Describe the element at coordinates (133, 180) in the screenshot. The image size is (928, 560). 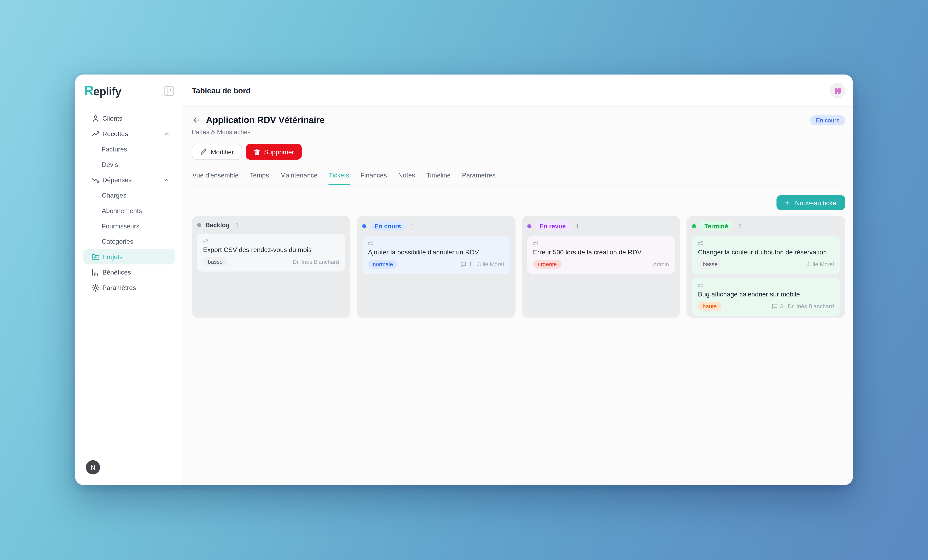
I see `sidebar-item-label: Dépenses` at that location.